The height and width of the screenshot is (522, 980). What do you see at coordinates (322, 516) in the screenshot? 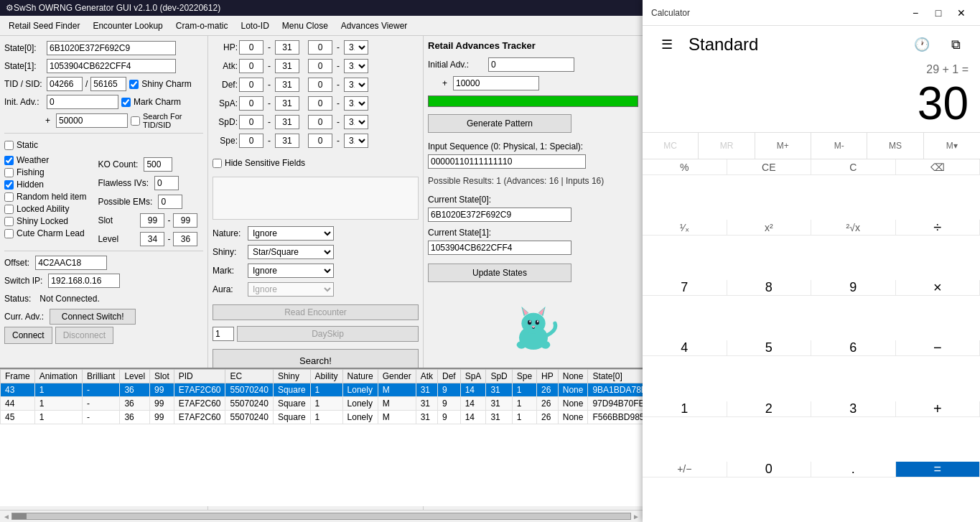
I see `bottom-scrollbar: ◄ ►` at bounding box center [322, 516].